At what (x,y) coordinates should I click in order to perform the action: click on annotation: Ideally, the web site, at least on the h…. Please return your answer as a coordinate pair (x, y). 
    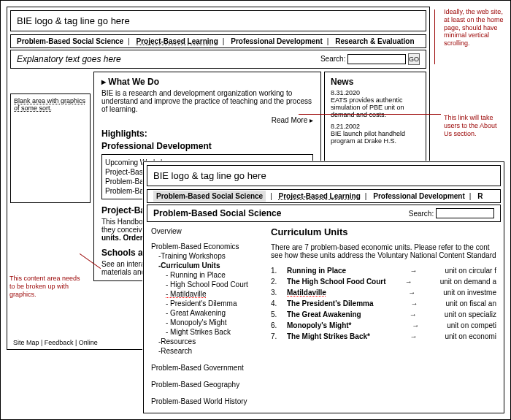
    Looking at the image, I should click on (474, 28).